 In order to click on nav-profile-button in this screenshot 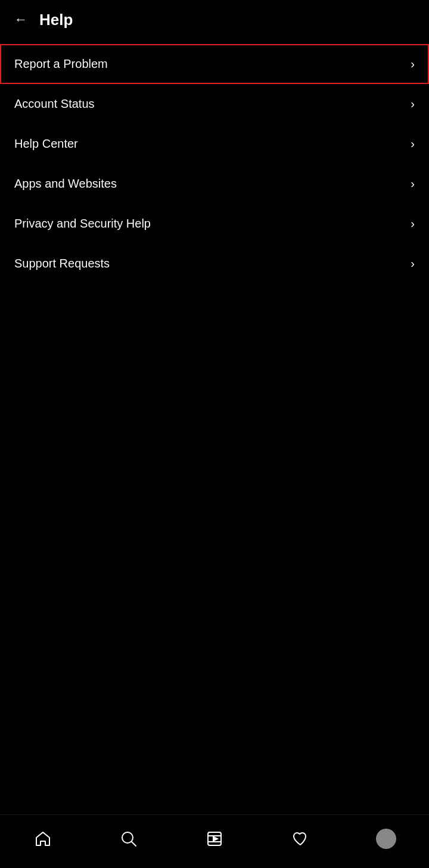, I will do `click(386, 839)`.